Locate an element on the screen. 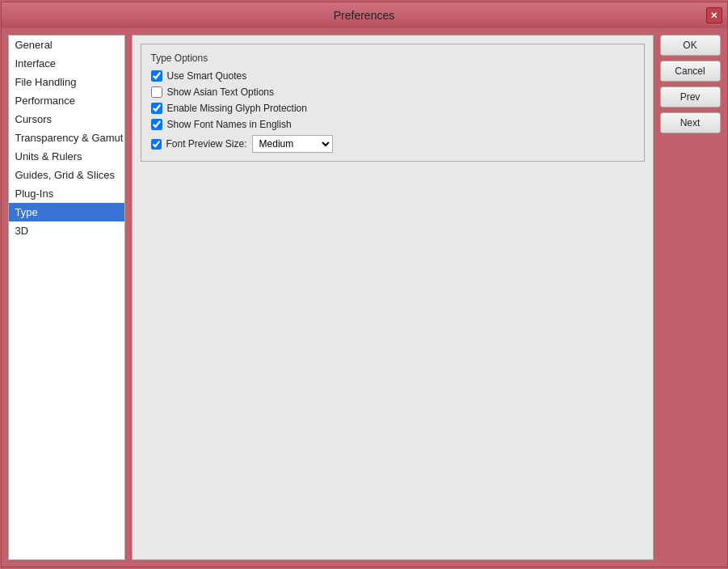  sidebar-item-interface: Interface is located at coordinates (66, 63).